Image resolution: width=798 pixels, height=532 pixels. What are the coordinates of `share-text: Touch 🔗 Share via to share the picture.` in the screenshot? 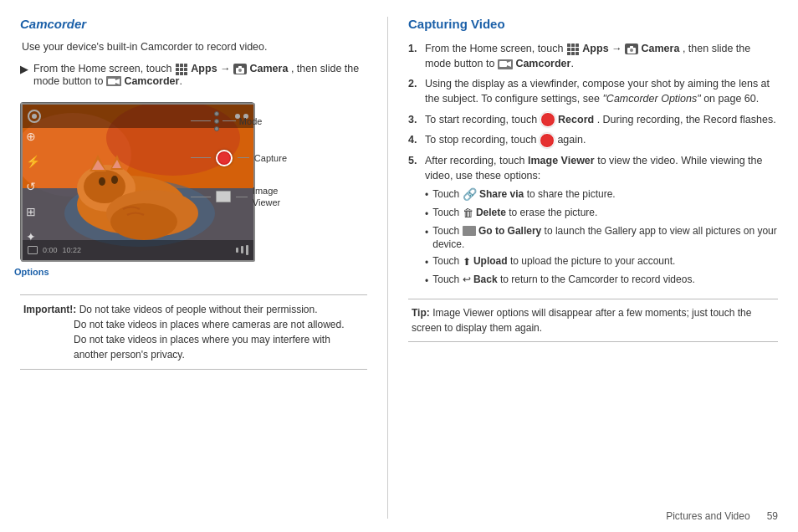 It's located at (524, 195).